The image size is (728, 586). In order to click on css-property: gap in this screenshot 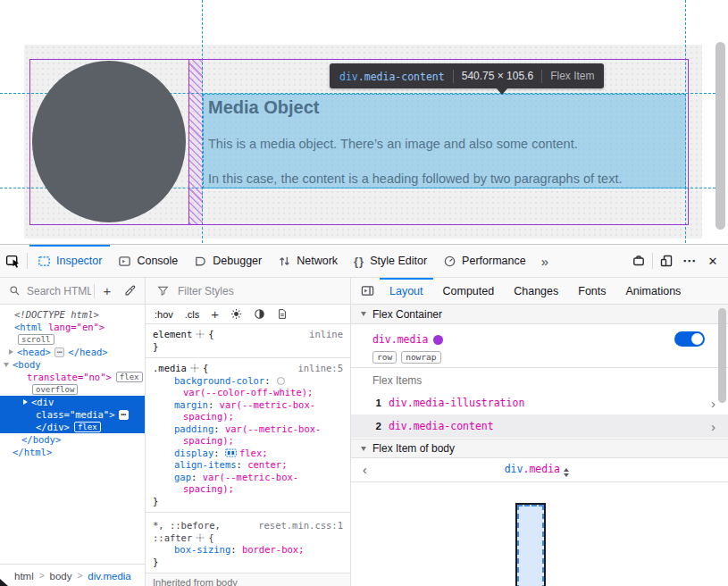, I will do `click(182, 477)`.